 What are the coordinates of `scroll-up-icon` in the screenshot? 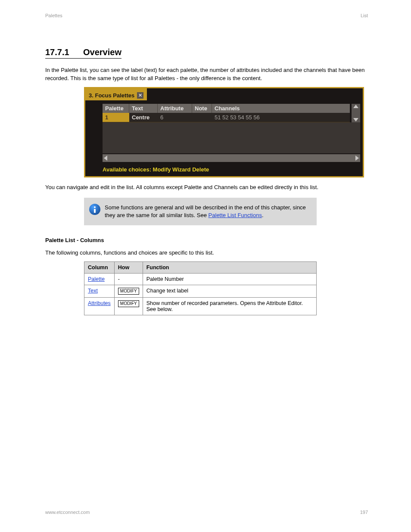 It's located at (356, 106).